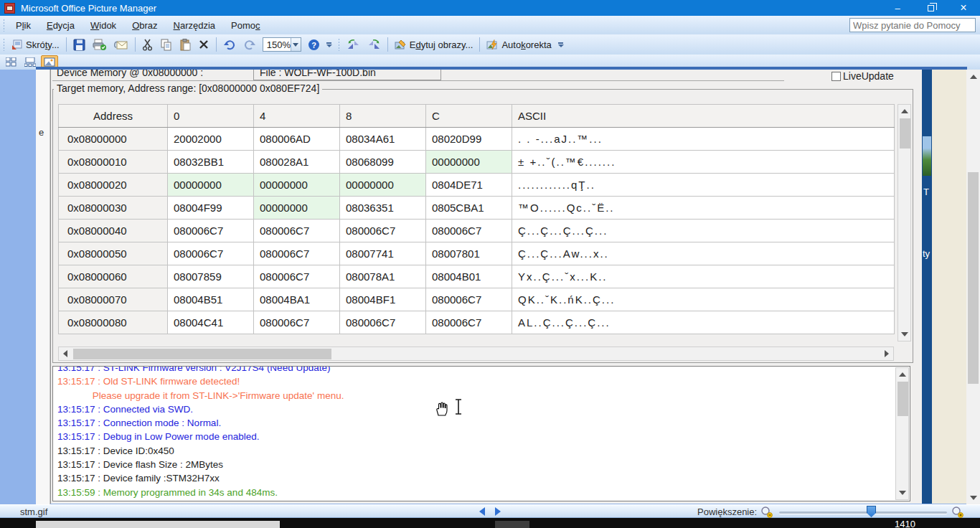  What do you see at coordinates (113, 139) in the screenshot?
I see `address-cell: 0x08000000` at bounding box center [113, 139].